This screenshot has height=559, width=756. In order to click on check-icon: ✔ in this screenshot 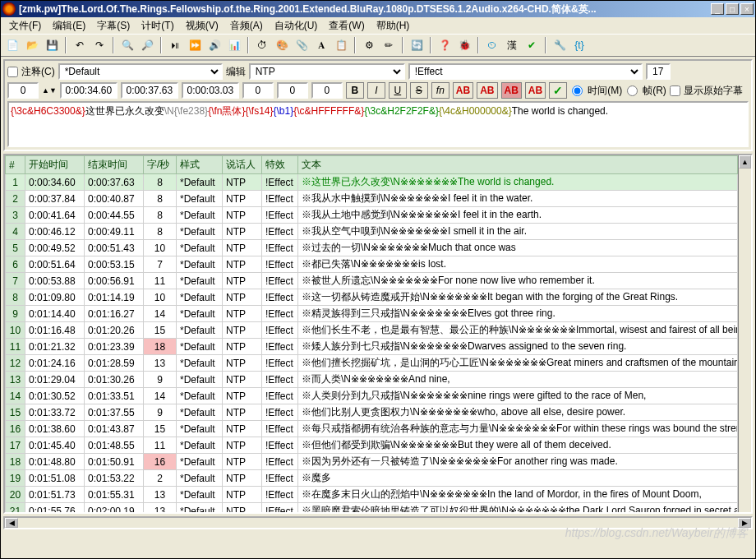, I will do `click(532, 45)`.